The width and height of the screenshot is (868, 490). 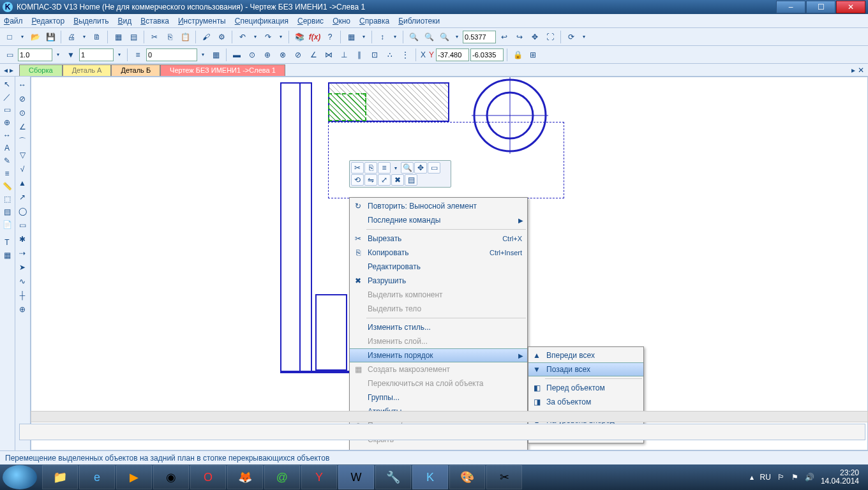 I want to click on style-icon: ▬, so click(x=237, y=55).